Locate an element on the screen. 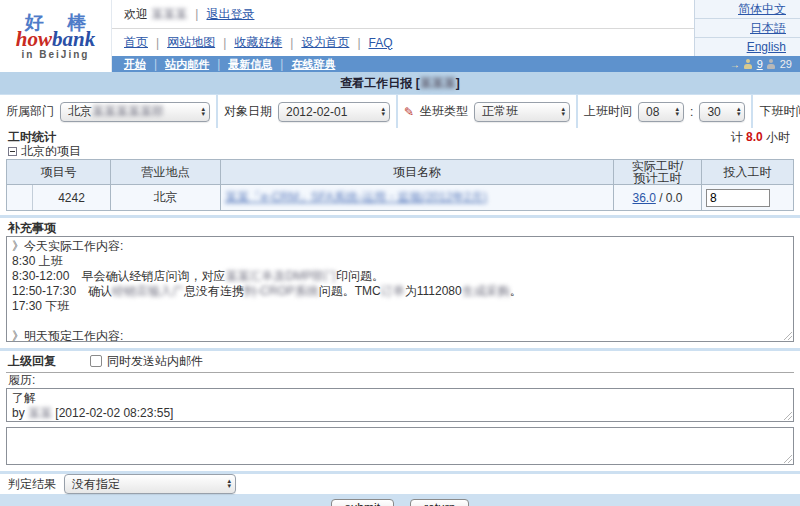  judge-value: 没有指定 is located at coordinates (96, 484).